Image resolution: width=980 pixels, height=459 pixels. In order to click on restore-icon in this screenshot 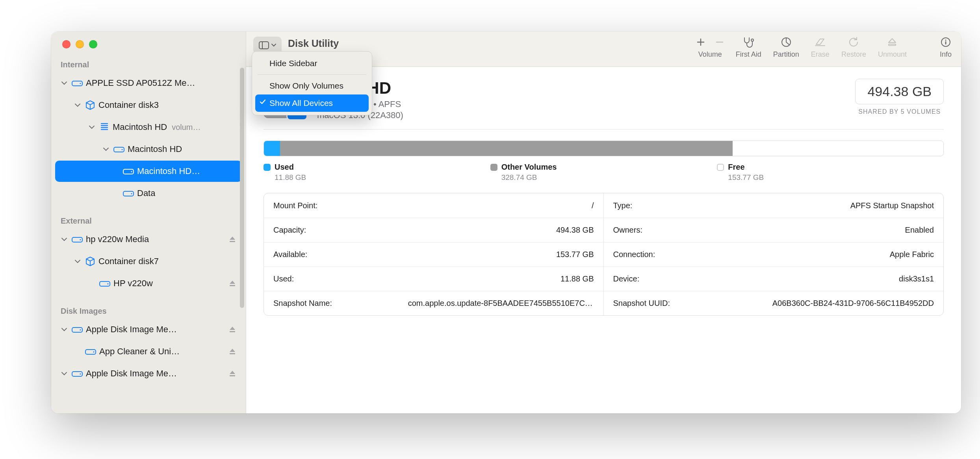, I will do `click(854, 42)`.